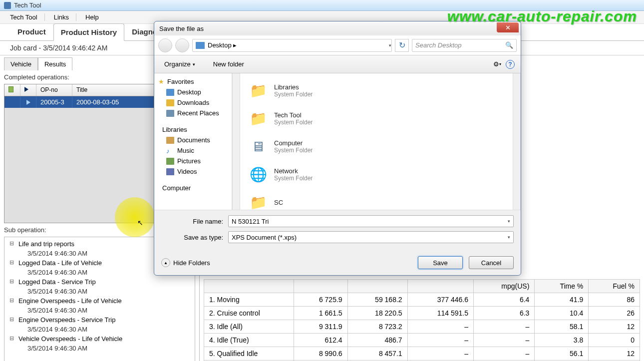 The width and height of the screenshot is (644, 361). Describe the element at coordinates (11, 89) in the screenshot. I see `doc-icon` at that location.